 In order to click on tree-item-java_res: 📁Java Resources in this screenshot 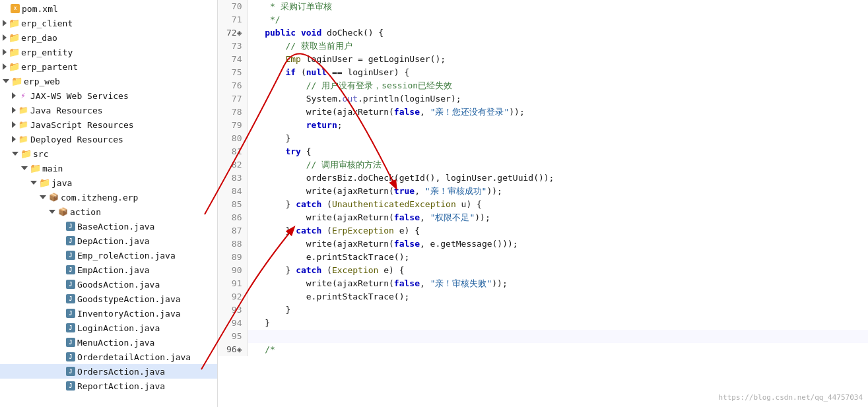, I will do `click(108, 110)`.